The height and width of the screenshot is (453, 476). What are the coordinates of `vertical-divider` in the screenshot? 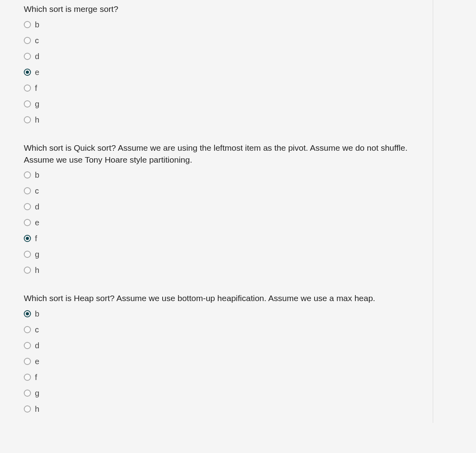 It's located at (433, 211).